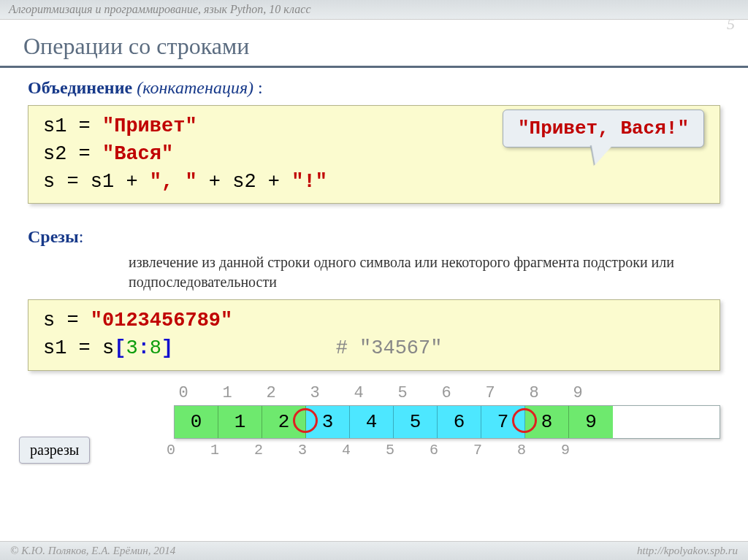 The width and height of the screenshot is (748, 560). What do you see at coordinates (435, 450) in the screenshot?
I see `boundary-row: 0123456789` at bounding box center [435, 450].